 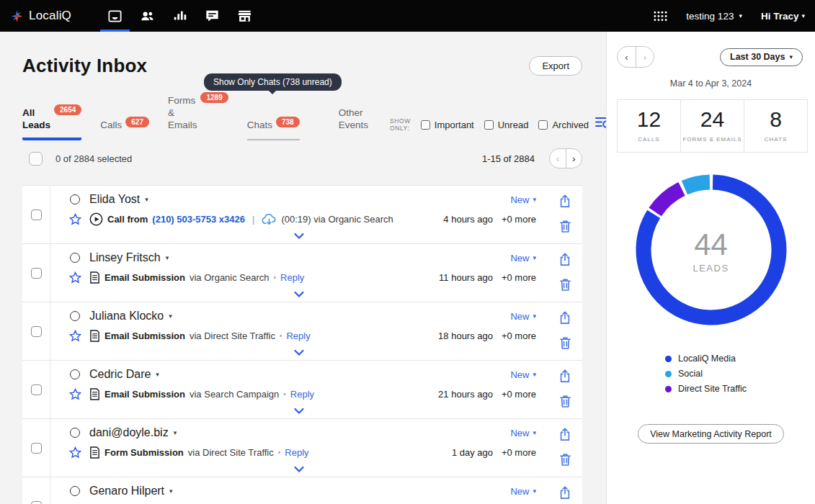 What do you see at coordinates (711, 251) in the screenshot?
I see `leads-donut-chart: 44 LEADS` at bounding box center [711, 251].